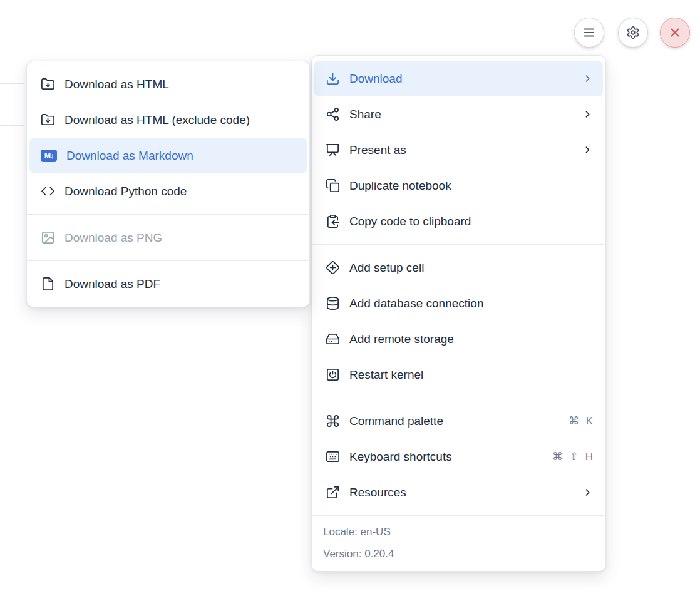 This screenshot has height=616, width=700. What do you see at coordinates (113, 238) in the screenshot?
I see `menu-item-label: Download as PNG` at bounding box center [113, 238].